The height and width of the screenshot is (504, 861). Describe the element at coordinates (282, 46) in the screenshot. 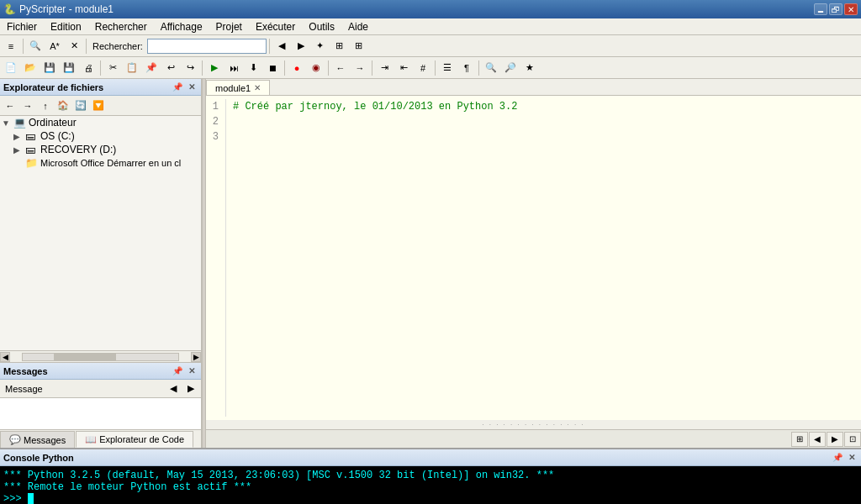

I see `tb-prev: ◀` at that location.